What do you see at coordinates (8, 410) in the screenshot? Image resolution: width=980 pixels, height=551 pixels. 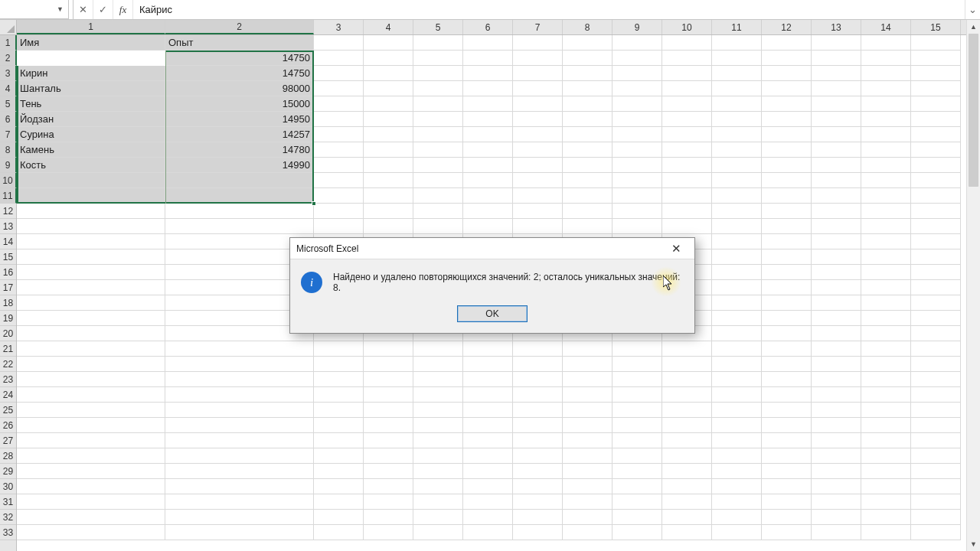 I see `row-header: 25` at bounding box center [8, 410].